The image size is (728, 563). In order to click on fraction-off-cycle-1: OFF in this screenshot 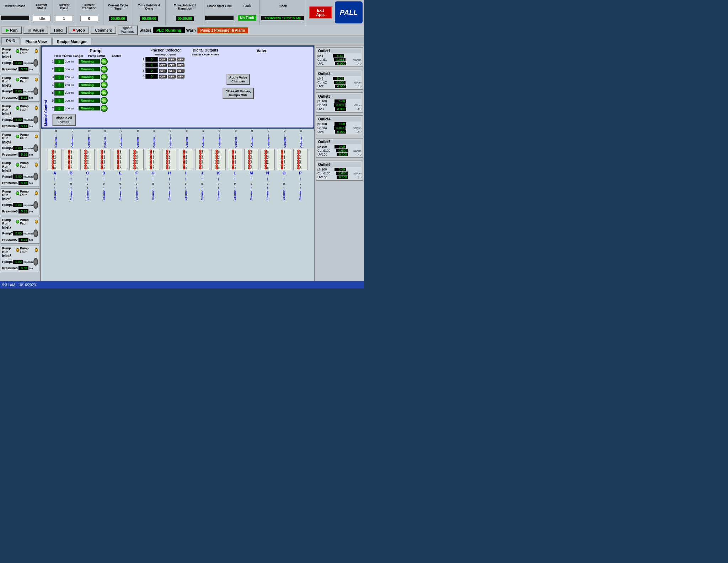, I will do `click(172, 60)`.